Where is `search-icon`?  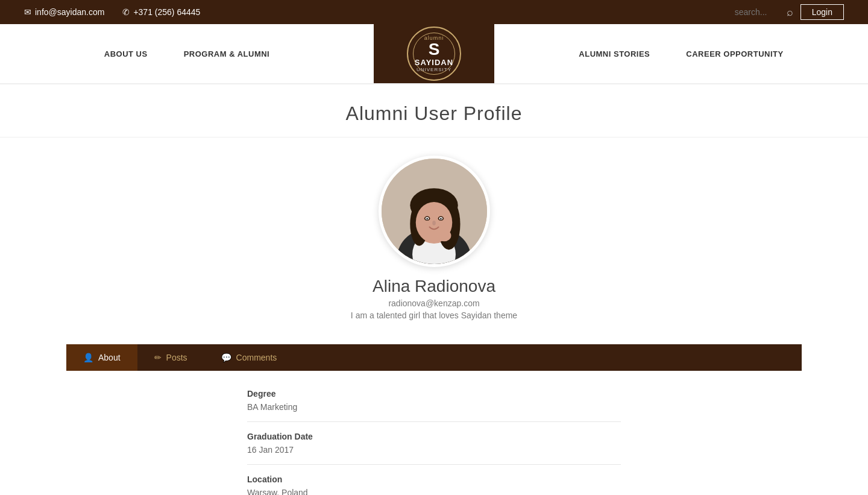
search-icon is located at coordinates (790, 12).